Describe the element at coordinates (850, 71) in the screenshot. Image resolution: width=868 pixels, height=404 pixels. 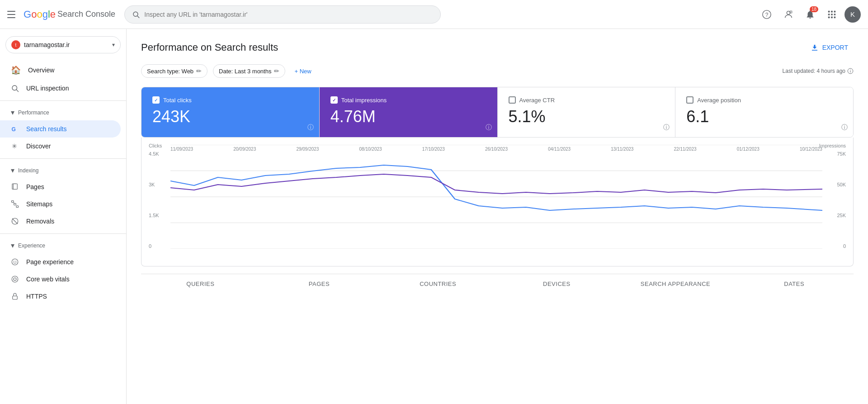
I see `info-icon` at that location.